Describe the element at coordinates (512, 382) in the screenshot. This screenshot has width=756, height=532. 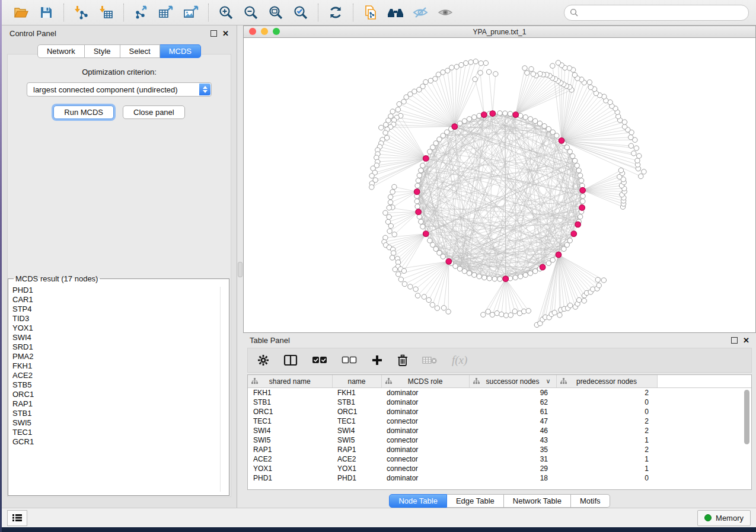
I see `column-header-successor-nodes: successor nodes∨` at that location.